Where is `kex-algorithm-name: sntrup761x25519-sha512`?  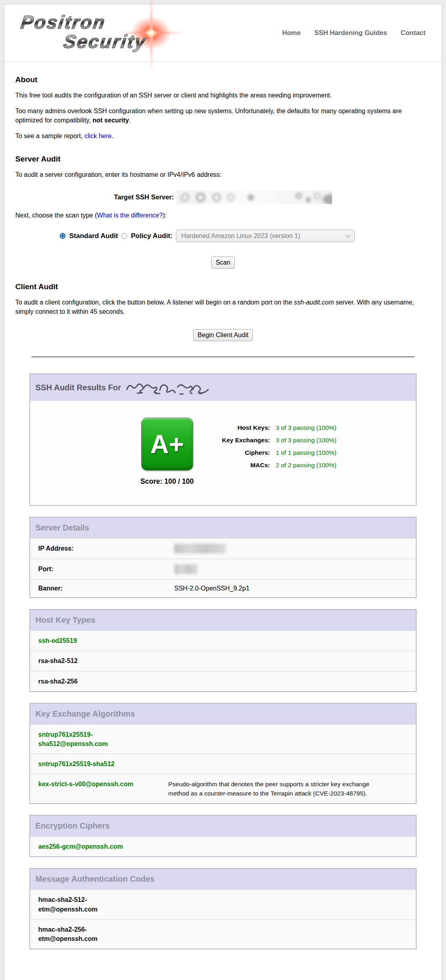 kex-algorithm-name: sntrup761x25519-sha512 is located at coordinates (103, 764).